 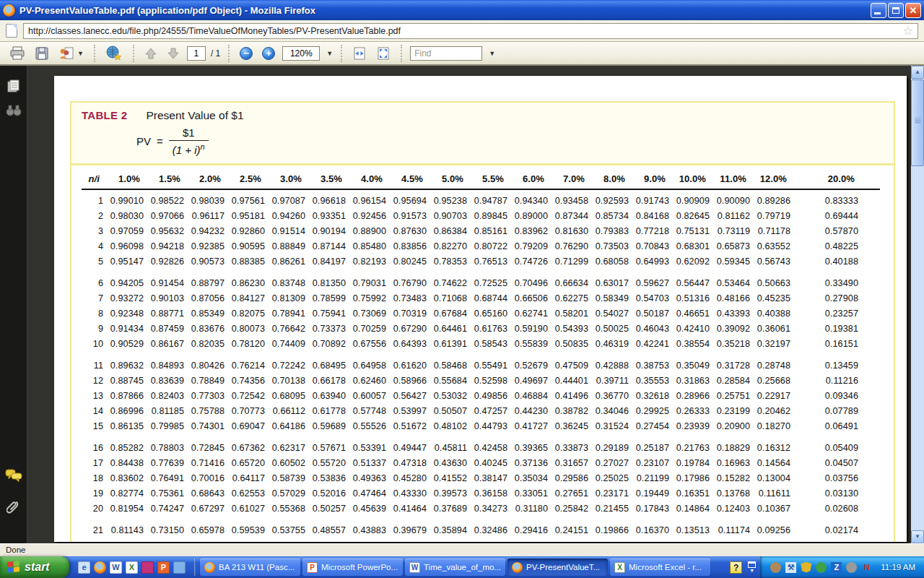 What do you see at coordinates (366, 381) in the screenshot?
I see `pv-factor-cell: 0.62460` at bounding box center [366, 381].